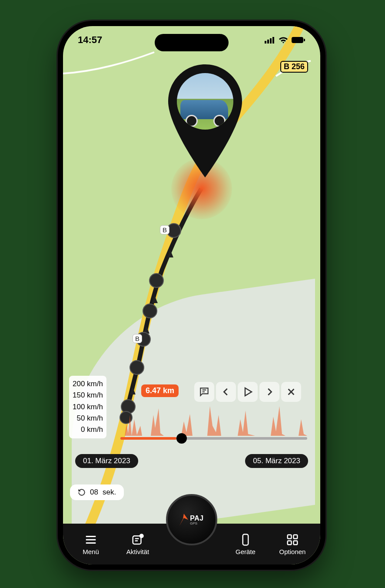 Image resolution: width=385 pixels, height=588 pixels. What do you see at coordinates (292, 540) in the screenshot?
I see `options-icon` at bounding box center [292, 540].